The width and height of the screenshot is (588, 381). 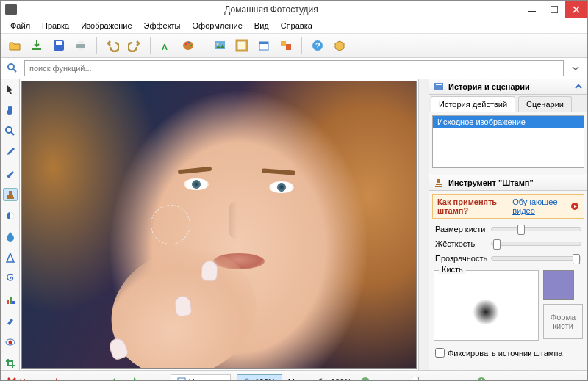 What do you see at coordinates (509, 104) in the screenshot?
I see `history-tabs: История действий Сценарии` at bounding box center [509, 104].